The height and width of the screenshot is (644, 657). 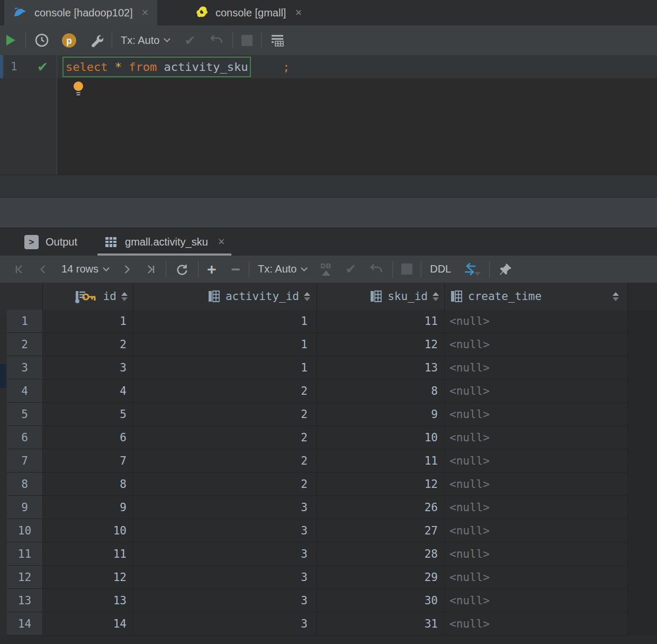 What do you see at coordinates (25, 321) in the screenshot?
I see `row-number-cell: 1` at bounding box center [25, 321].